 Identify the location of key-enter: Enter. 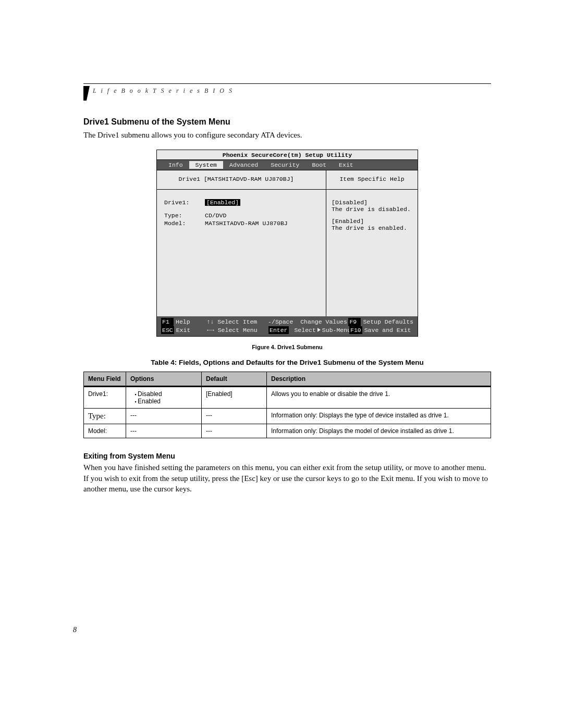
(278, 330).